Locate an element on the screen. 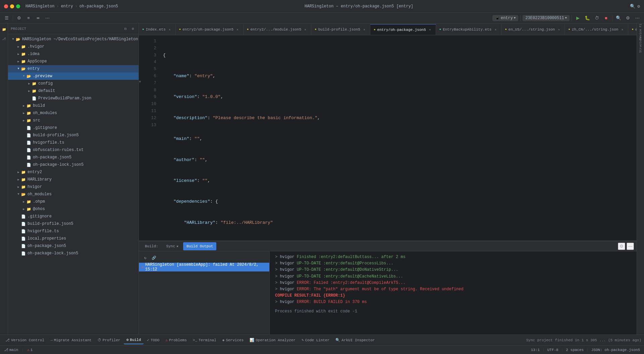 The height and width of the screenshot is (354, 644). tree-item-buildprofile1: ▶ 📄 build-profile.json5 is located at coordinates (73, 135).